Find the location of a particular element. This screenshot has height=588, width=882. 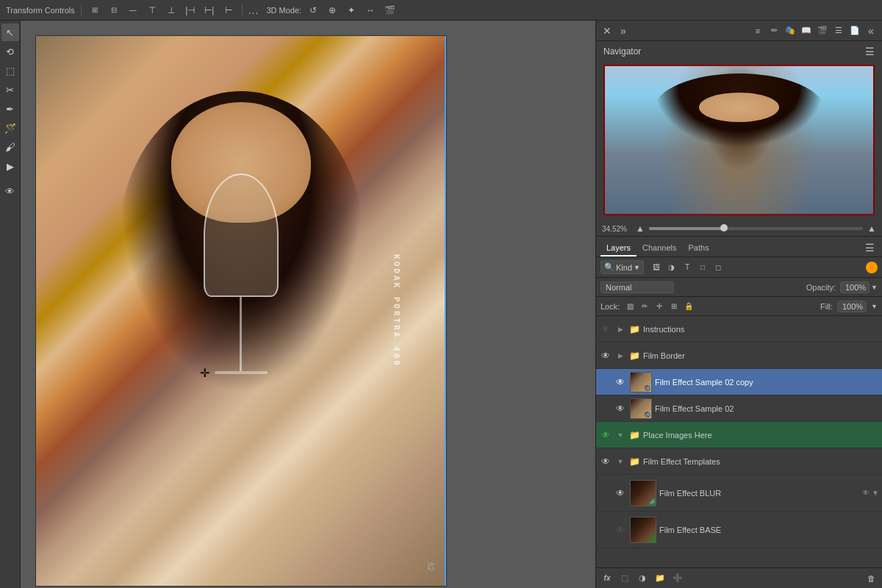

navigator-menu-btn: ☰ is located at coordinates (870, 51).